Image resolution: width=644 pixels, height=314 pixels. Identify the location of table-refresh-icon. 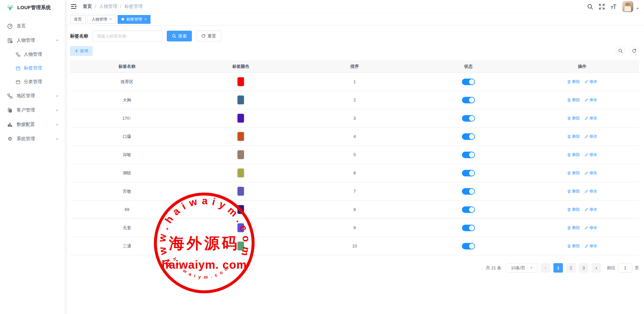
(634, 51).